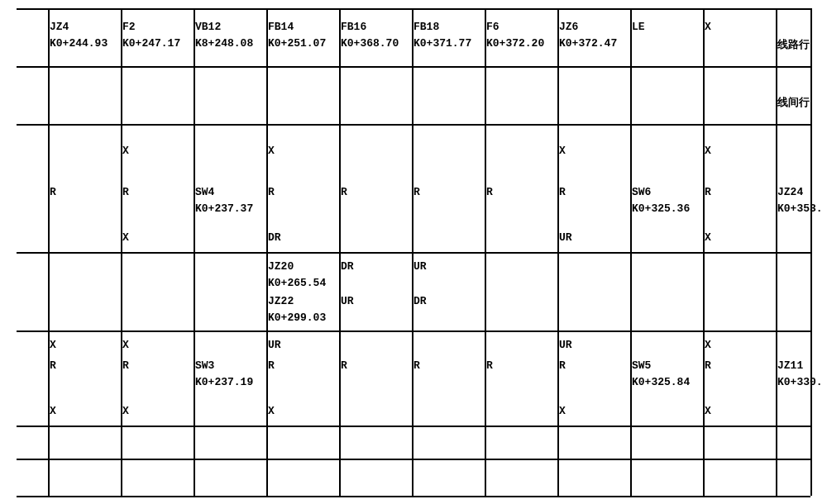 Image resolution: width=827 pixels, height=504 pixels. I want to click on header-label-5: FB18, so click(427, 26).